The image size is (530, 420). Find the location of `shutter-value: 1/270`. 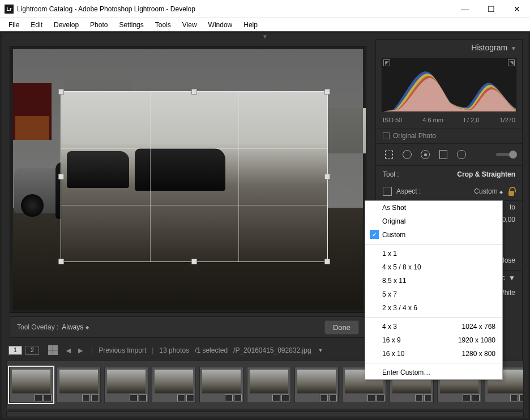

shutter-value: 1/270 is located at coordinates (507, 120).